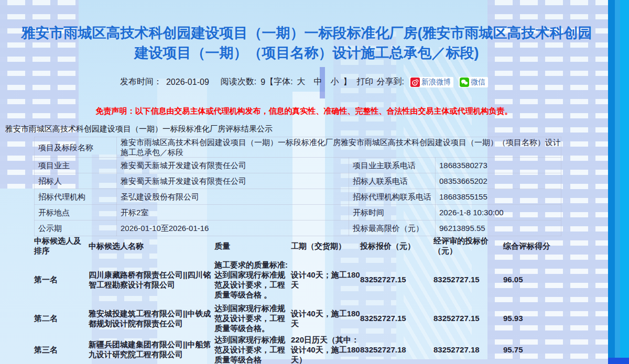 This screenshot has height=364, width=629. Describe the element at coordinates (469, 349) in the screenshot. I see `candidate-evaluated: 83252727.18` at that location.